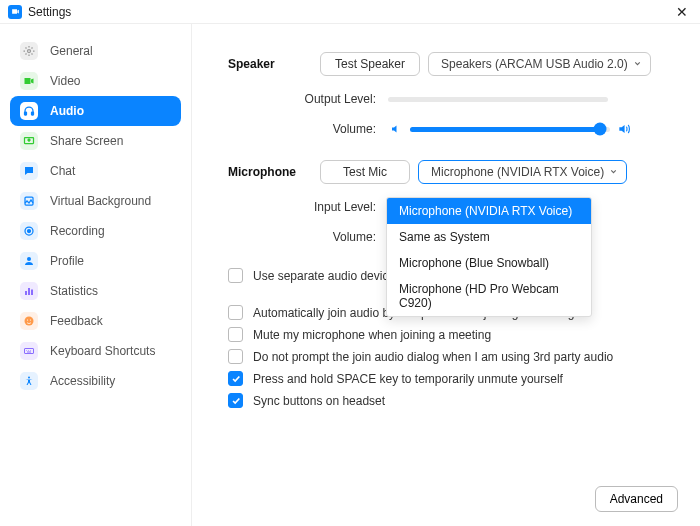 The height and width of the screenshot is (526, 700). I want to click on microphone-volume-label: Volume:, so click(308, 237).